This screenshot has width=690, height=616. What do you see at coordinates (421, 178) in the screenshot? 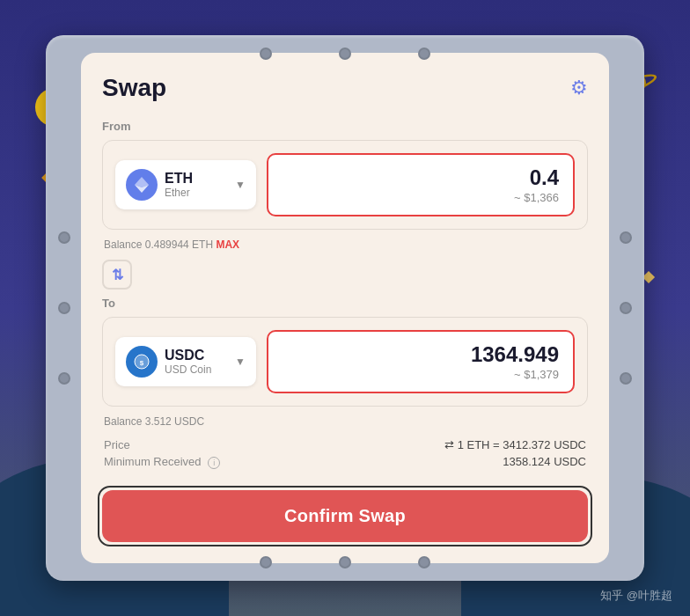
I see `from-amount-value: 0.4` at bounding box center [421, 178].